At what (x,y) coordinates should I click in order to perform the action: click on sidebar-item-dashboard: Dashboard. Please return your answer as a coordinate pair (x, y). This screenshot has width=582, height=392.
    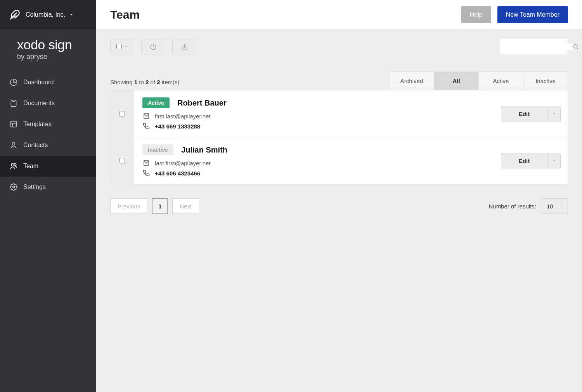
    Looking at the image, I should click on (48, 82).